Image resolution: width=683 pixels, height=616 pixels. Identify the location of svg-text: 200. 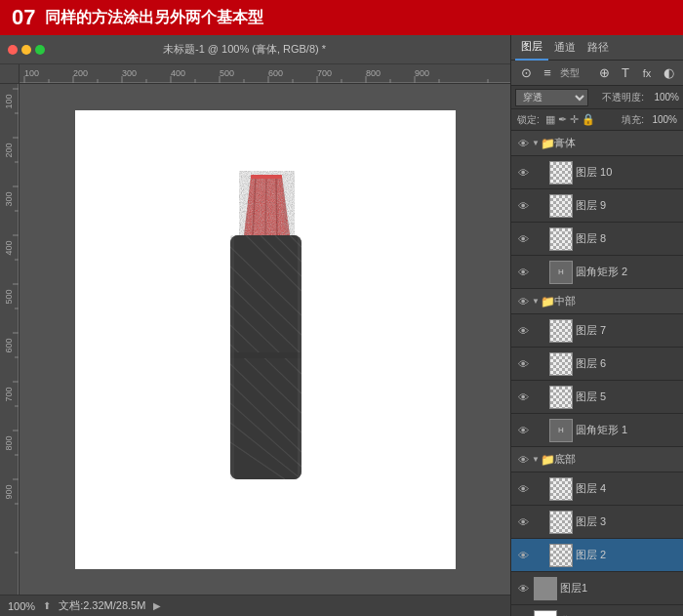
(80, 73).